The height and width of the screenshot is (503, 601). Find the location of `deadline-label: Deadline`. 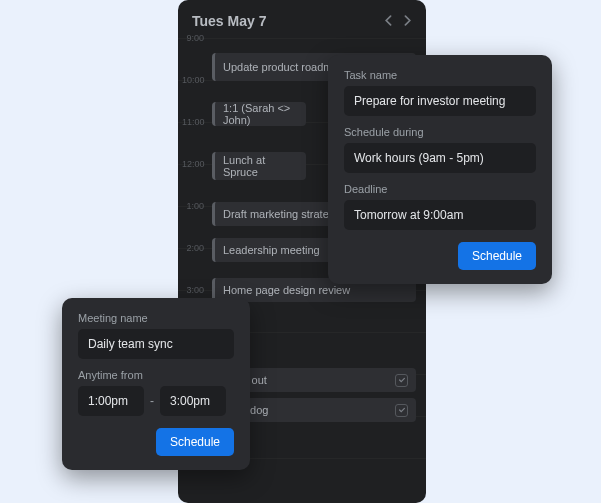

deadline-label: Deadline is located at coordinates (440, 189).